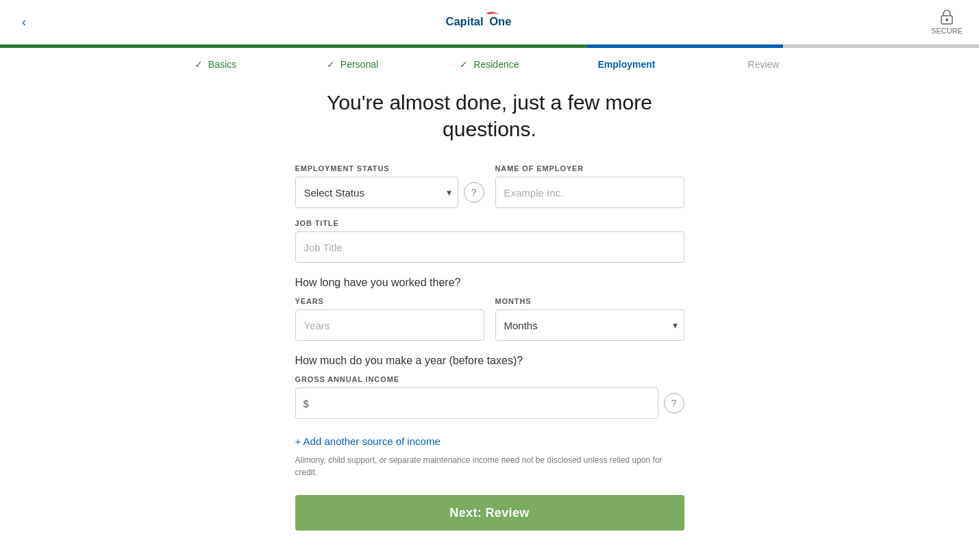 This screenshot has height=560, width=979. Describe the element at coordinates (490, 223) in the screenshot. I see `job-title-label: JOB TITLE` at that location.